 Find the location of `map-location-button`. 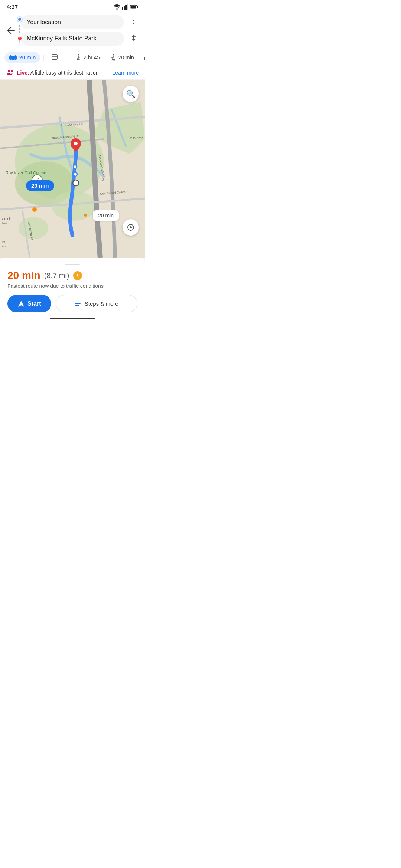

map-location-button is located at coordinates (131, 227).